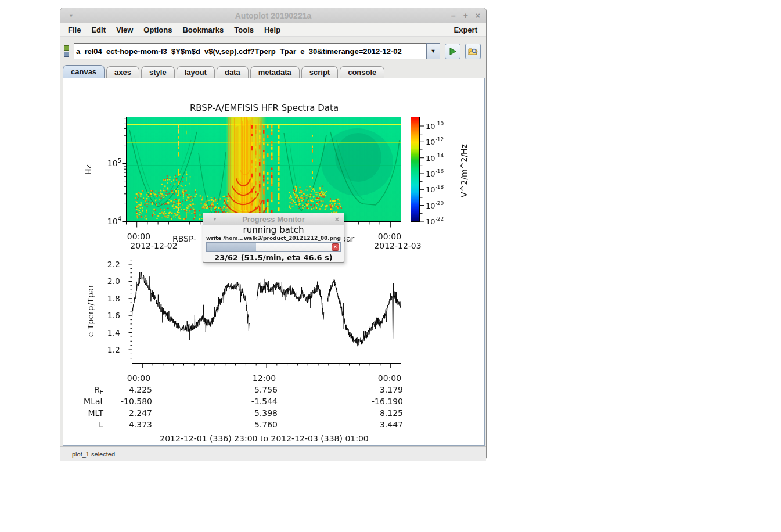 This screenshot has height=532, width=781. I want to click on uri-toolbar: ▼, so click(273, 51).